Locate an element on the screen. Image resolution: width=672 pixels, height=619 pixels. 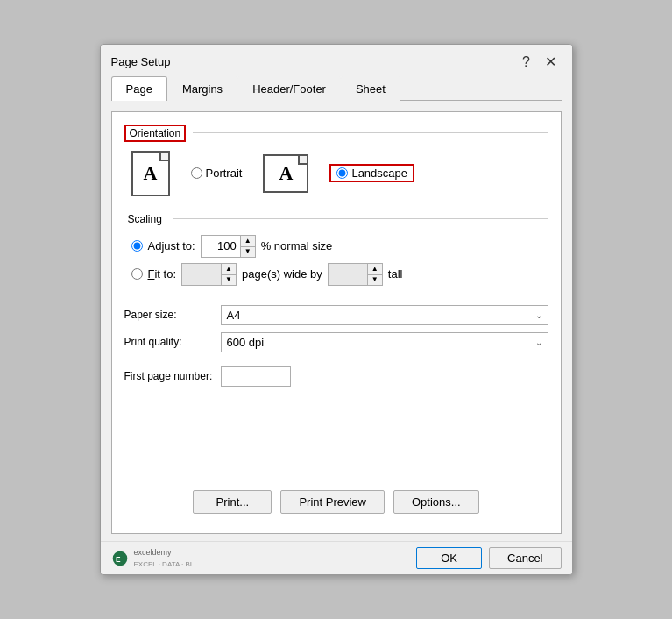
brand-logo-icon: E is located at coordinates (120, 559).